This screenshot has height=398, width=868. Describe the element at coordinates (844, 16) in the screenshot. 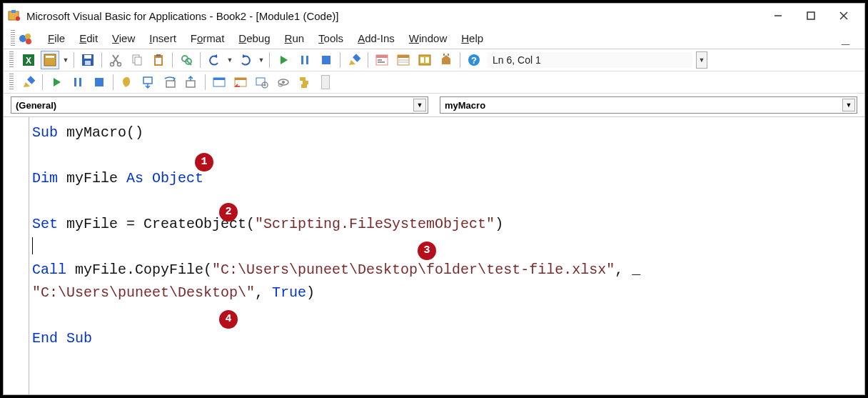

I see `close-button` at that location.